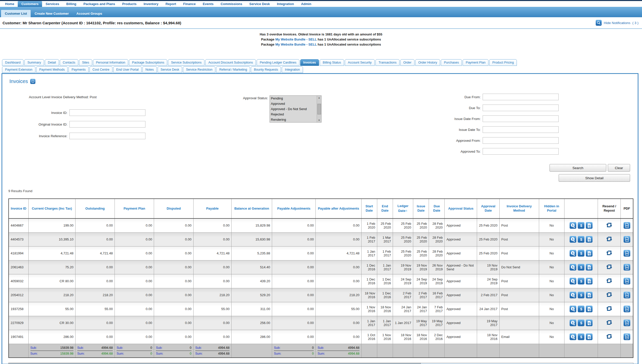 This screenshot has width=642, height=364. What do you see at coordinates (578, 168) in the screenshot?
I see `search-button: Search` at bounding box center [578, 168].